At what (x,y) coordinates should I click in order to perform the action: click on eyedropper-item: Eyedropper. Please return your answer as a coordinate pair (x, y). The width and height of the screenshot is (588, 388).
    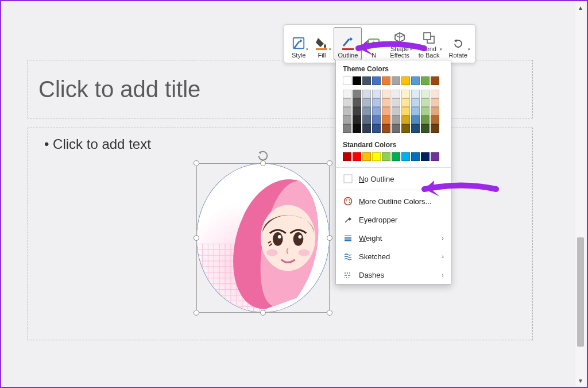
    Looking at the image, I should click on (393, 220).